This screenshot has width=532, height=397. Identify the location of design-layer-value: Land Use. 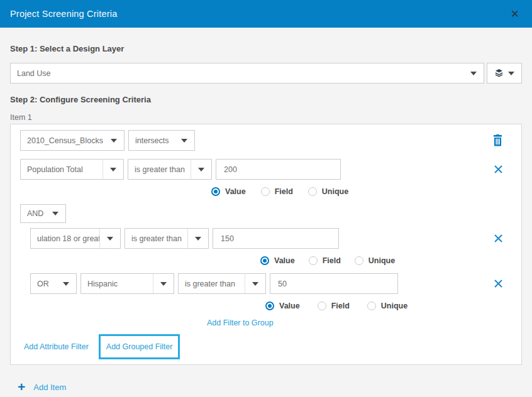
(236, 73).